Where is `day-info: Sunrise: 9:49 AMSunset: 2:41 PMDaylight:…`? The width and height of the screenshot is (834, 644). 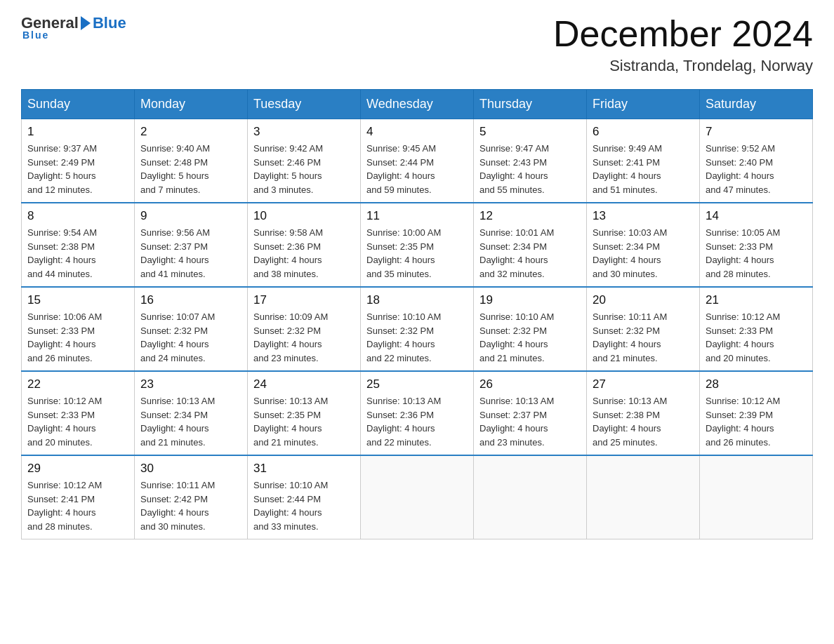 day-info: Sunrise: 9:49 AMSunset: 2:41 PMDaylight:… is located at coordinates (643, 169).